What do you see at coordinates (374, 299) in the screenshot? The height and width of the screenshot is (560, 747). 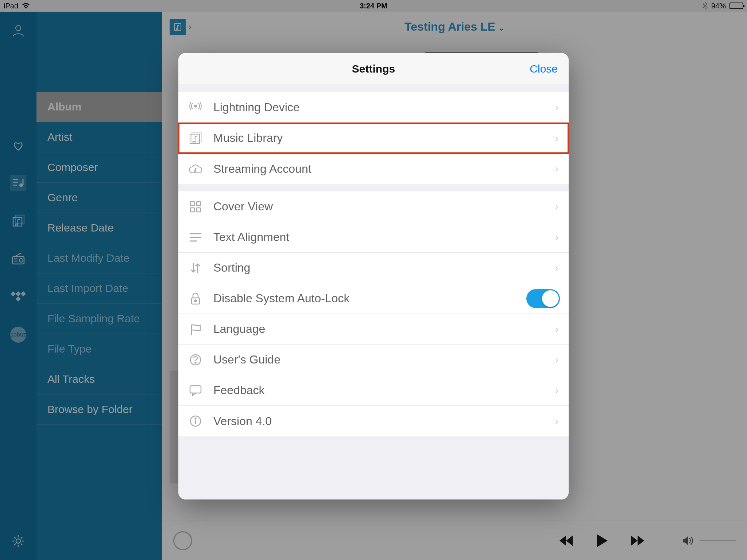 I see `settings-row-autolock: Disable System Auto-Lock` at bounding box center [374, 299].